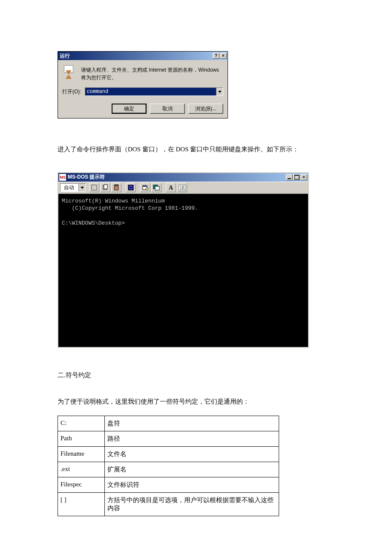  I want to click on desc-cell: 盘符, so click(192, 424).